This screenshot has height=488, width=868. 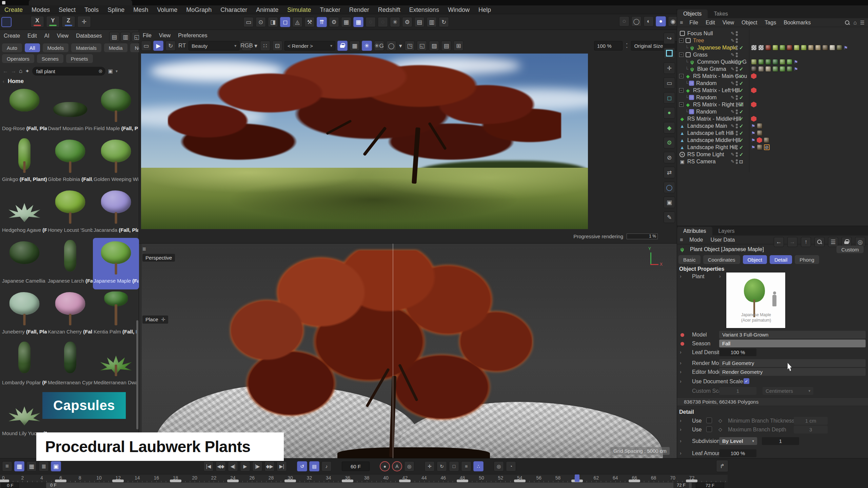 I want to click on current-frame-field: 60 F, so click(x=356, y=466).